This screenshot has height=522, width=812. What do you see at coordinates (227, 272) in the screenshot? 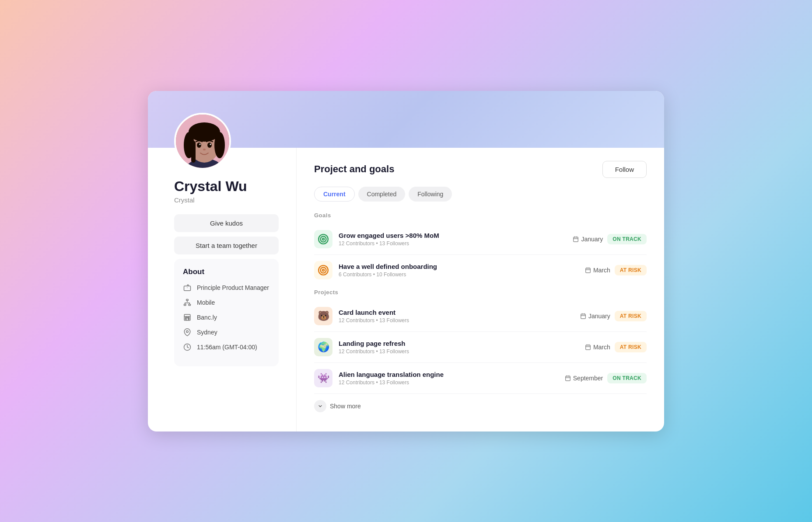
I see `about-title: About` at bounding box center [227, 272].